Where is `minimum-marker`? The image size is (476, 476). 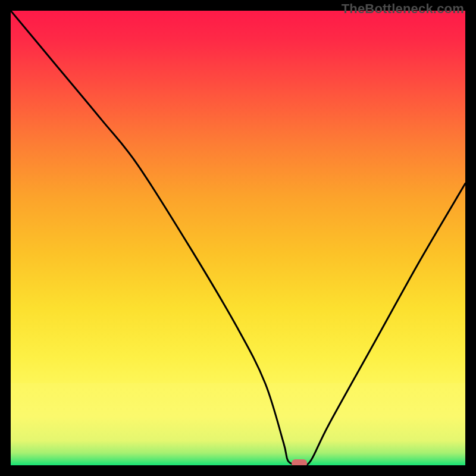
minimum-marker is located at coordinates (299, 462).